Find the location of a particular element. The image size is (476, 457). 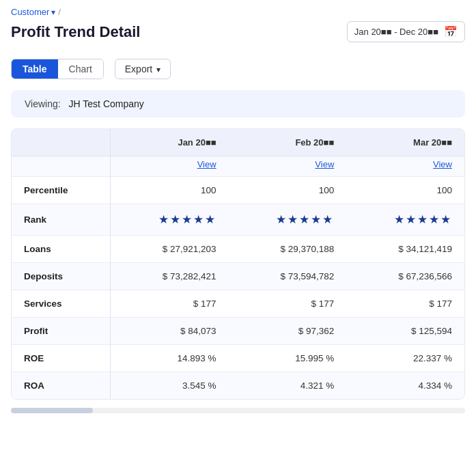

cell-mar: $ 125,594 is located at coordinates (406, 331).